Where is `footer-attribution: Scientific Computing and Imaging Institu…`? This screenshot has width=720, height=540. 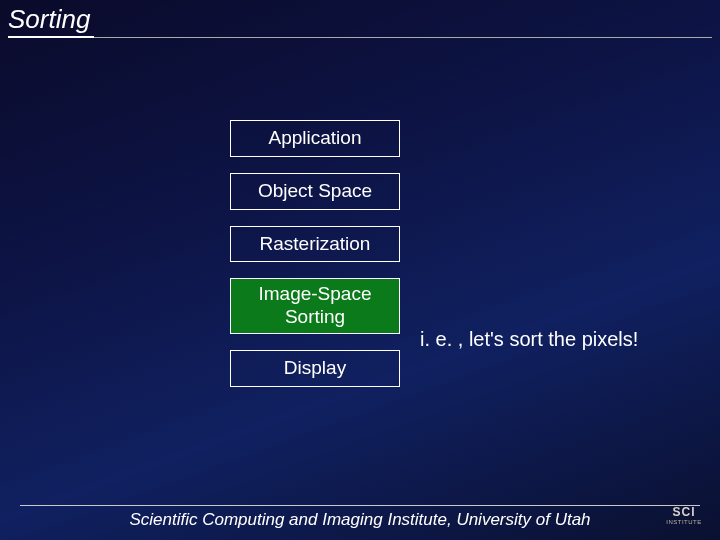
footer-attribution: Scientific Computing and Imaging Institu… is located at coordinates (360, 520).